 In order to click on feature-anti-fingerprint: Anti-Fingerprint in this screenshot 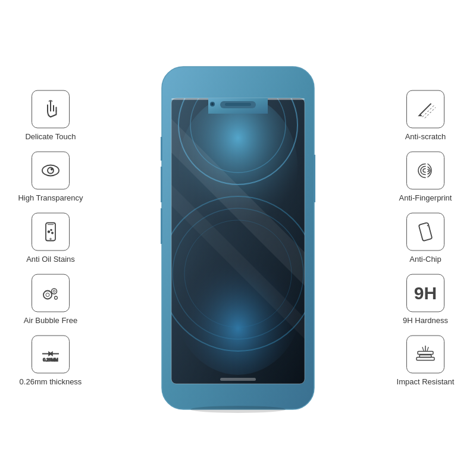, I will do `click(425, 177)`.